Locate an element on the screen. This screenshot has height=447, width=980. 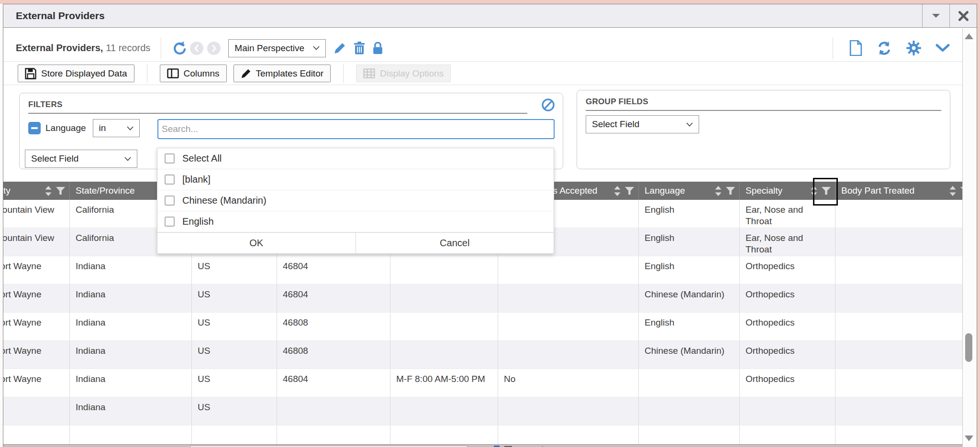
column-header-body_part: Body Part Treated is located at coordinates (899, 191).